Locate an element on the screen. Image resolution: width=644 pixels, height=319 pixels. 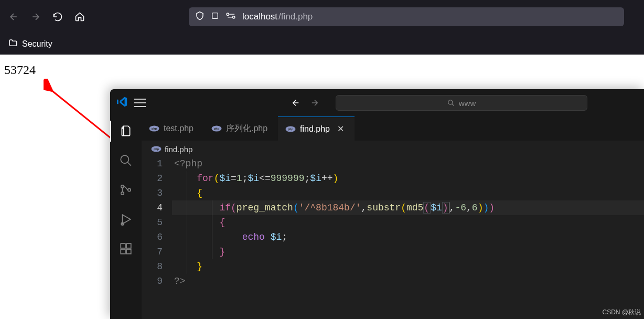
forward-button is located at coordinates (36, 17).